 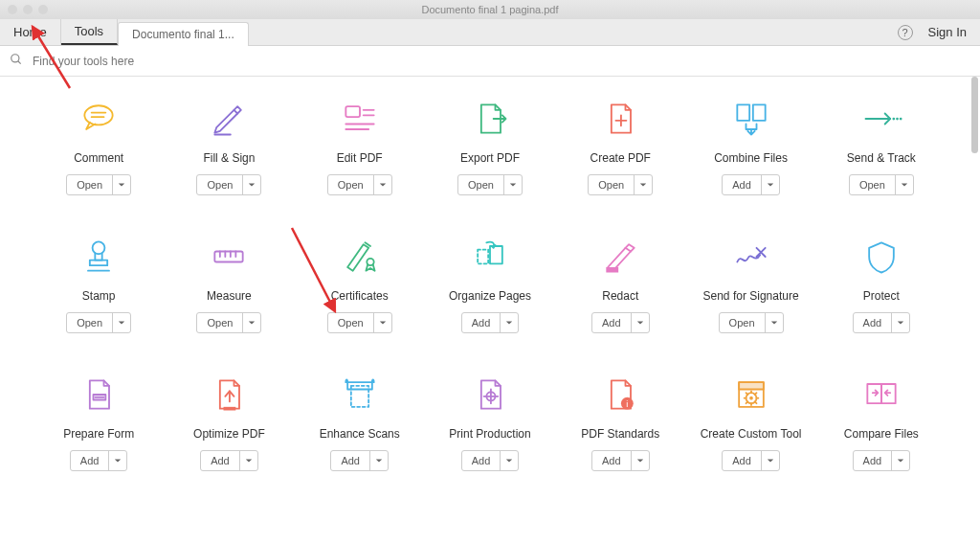 I want to click on stamp-action: Open, so click(x=99, y=323).